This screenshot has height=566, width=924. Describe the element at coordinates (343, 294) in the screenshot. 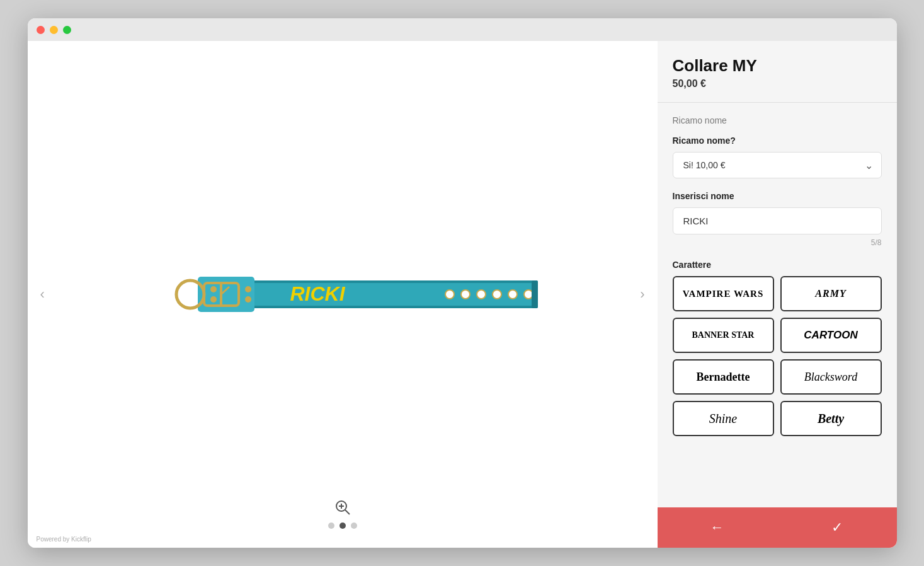

I see `collar-image: RICKI` at that location.